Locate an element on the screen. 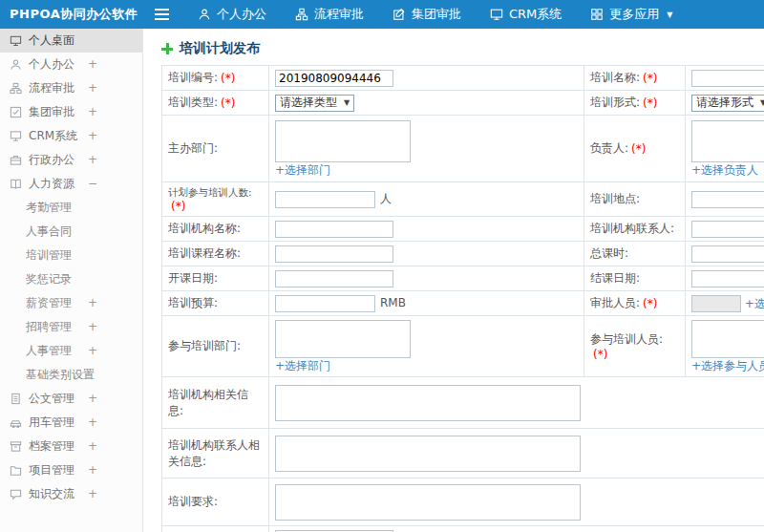  training-number-label: 培训编号: is located at coordinates (193, 77).